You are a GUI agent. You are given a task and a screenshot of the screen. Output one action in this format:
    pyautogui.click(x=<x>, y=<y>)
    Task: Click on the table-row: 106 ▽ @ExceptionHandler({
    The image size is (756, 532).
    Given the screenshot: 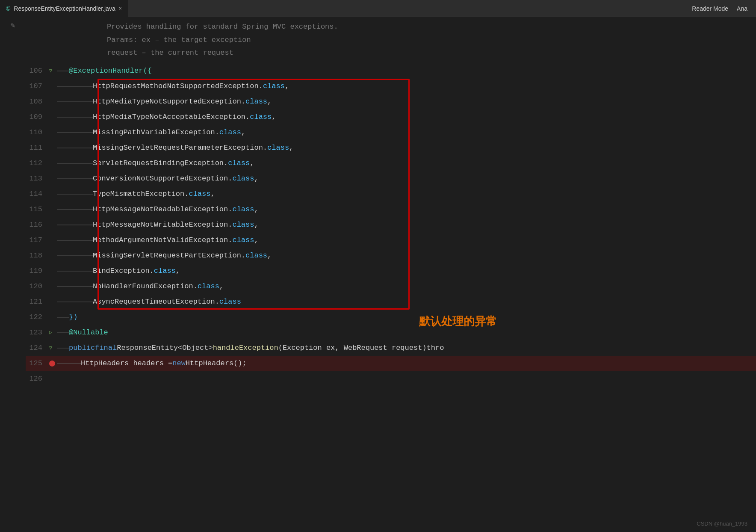 What is the action you would take?
    pyautogui.click(x=391, y=71)
    